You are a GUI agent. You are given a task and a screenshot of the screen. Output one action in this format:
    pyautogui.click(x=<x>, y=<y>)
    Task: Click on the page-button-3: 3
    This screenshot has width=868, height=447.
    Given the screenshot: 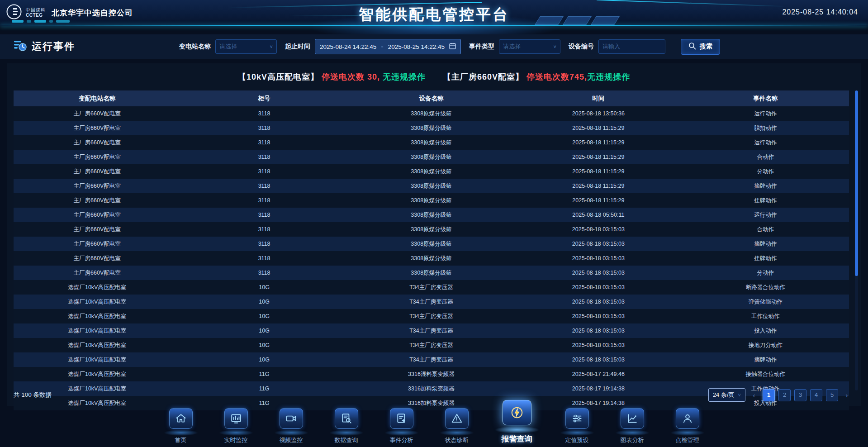 What is the action you would take?
    pyautogui.click(x=801, y=395)
    